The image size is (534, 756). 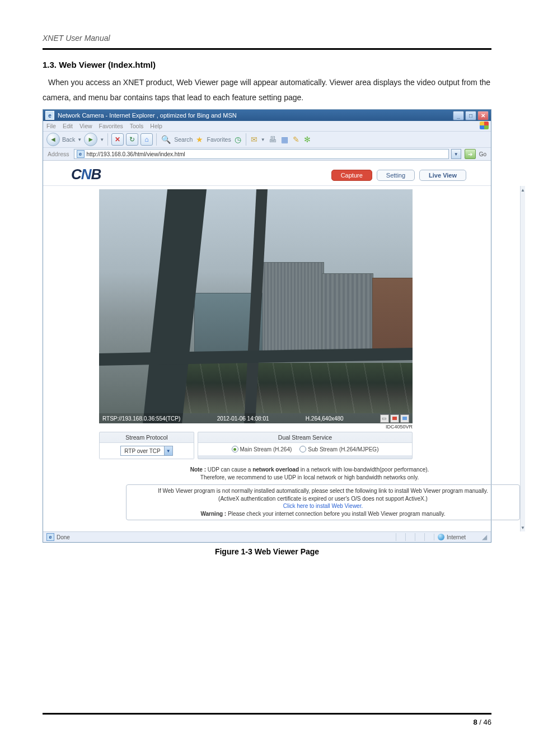 I want to click on search-icon: 🔍, so click(x=166, y=139).